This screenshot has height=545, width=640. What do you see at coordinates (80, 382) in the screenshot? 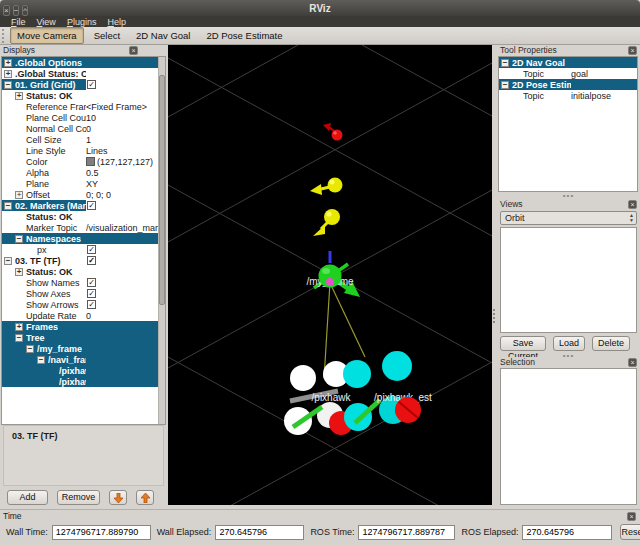
I see `tree-row: /pixhawk_est` at bounding box center [80, 382].